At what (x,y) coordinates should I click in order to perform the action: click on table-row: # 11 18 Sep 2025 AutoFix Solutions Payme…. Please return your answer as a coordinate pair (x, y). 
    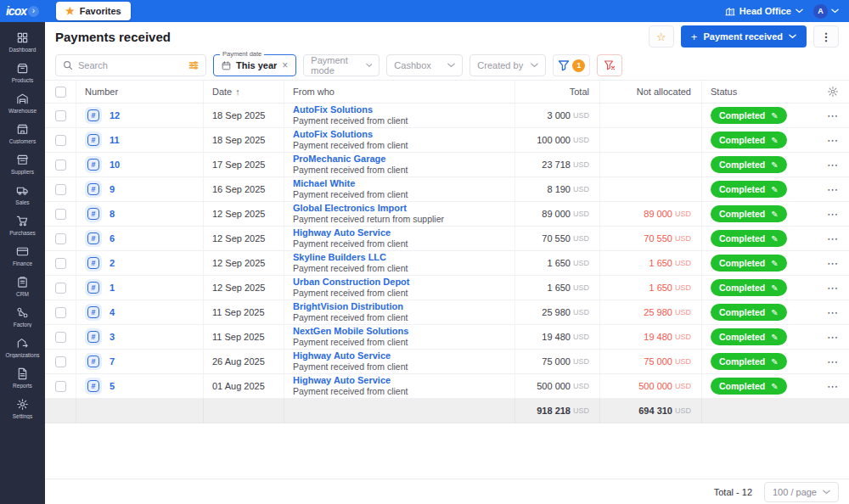
    Looking at the image, I should click on (447, 141).